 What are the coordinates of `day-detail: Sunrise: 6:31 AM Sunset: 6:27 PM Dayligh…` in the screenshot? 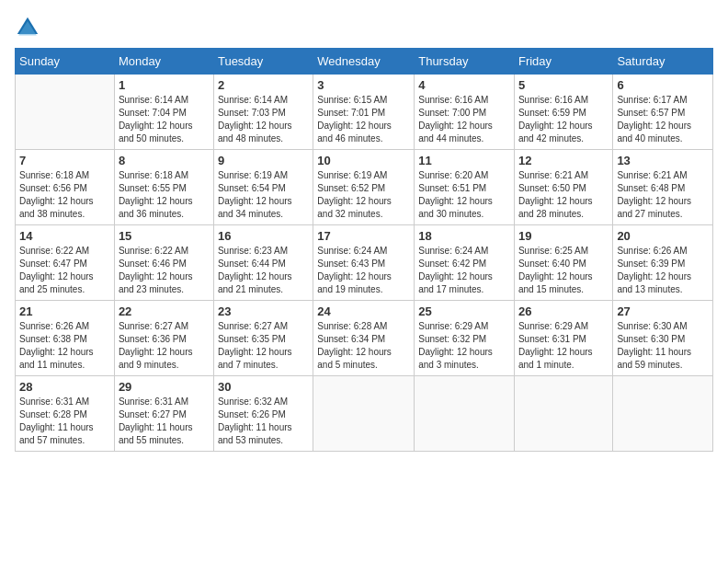 It's located at (164, 421).